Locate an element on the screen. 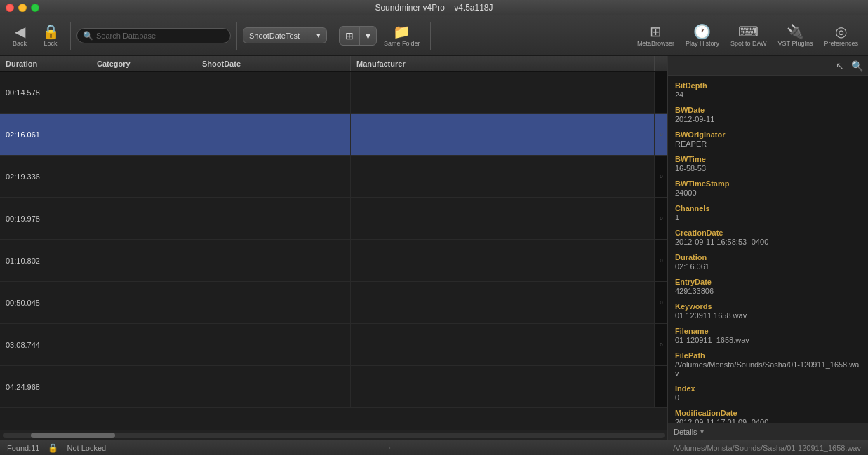  spot-to-daw-icon: ⌨ is located at coordinates (748, 32).